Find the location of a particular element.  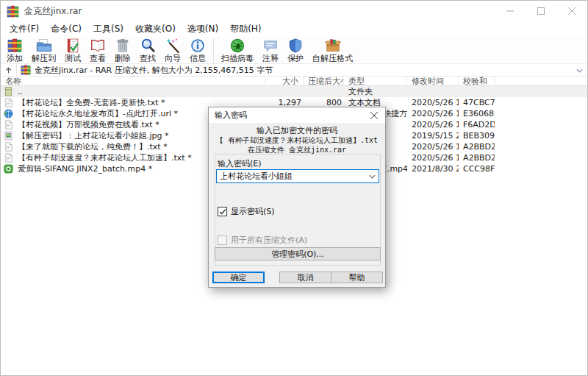

toolbar-button-label: 向导 is located at coordinates (173, 59).